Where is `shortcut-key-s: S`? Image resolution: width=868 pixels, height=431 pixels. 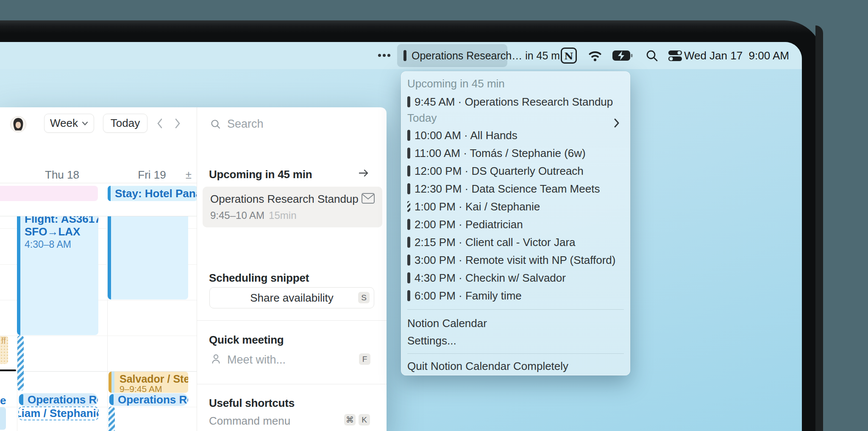
shortcut-key-s: S is located at coordinates (364, 298).